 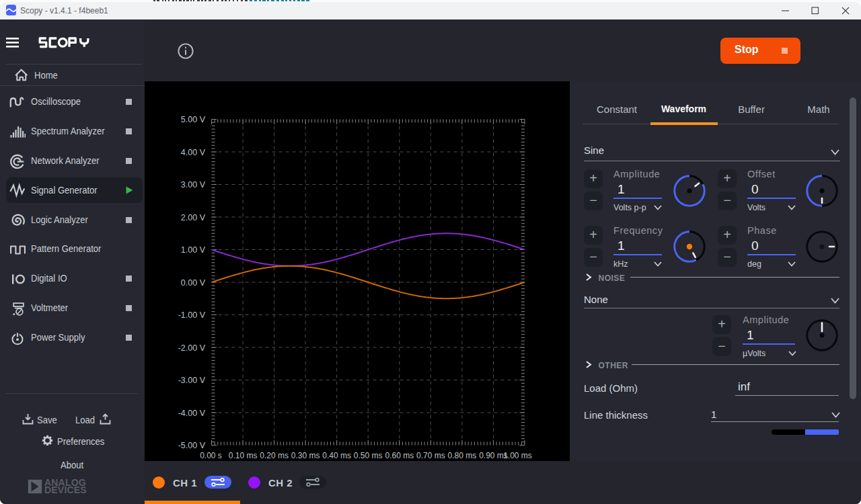 I want to click on svg-text: 5.00 V, so click(x=194, y=120).